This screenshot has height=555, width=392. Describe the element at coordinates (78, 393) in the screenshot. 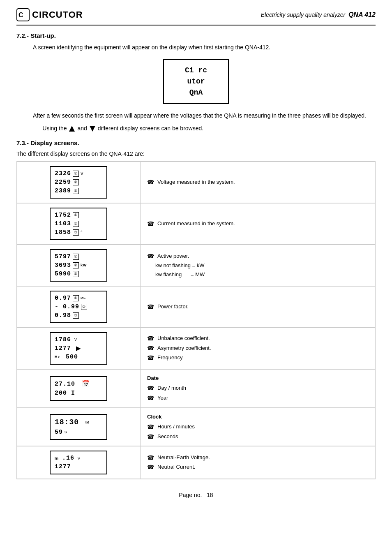

I see `date-line2: 200 I` at that location.